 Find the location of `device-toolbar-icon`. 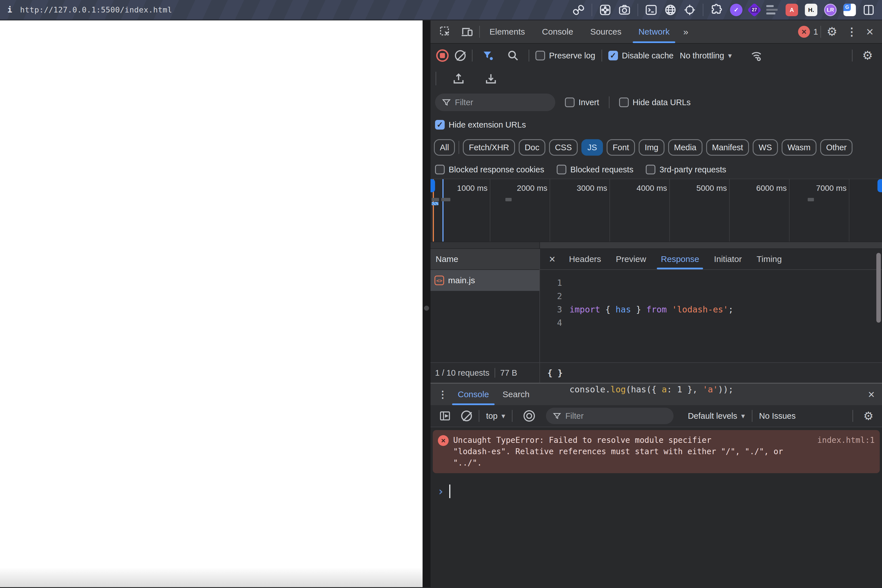

device-toolbar-icon is located at coordinates (467, 32).